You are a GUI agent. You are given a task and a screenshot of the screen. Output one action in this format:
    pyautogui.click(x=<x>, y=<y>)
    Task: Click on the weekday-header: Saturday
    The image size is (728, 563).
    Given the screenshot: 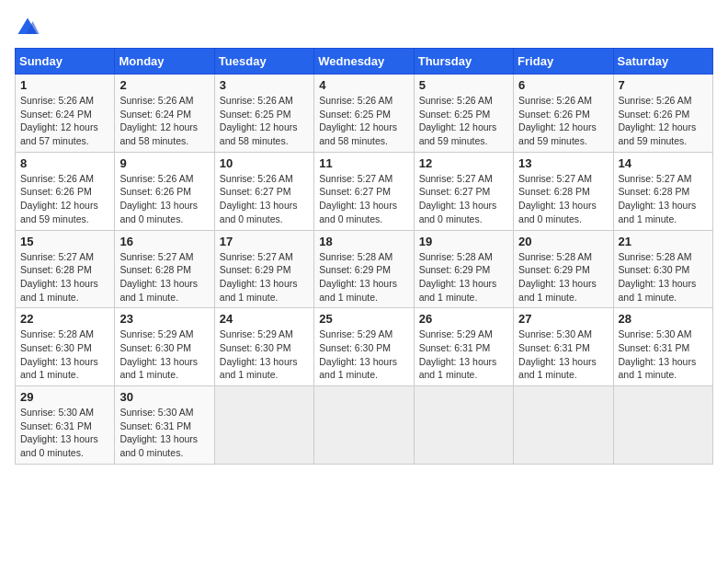 What is the action you would take?
    pyautogui.click(x=663, y=62)
    